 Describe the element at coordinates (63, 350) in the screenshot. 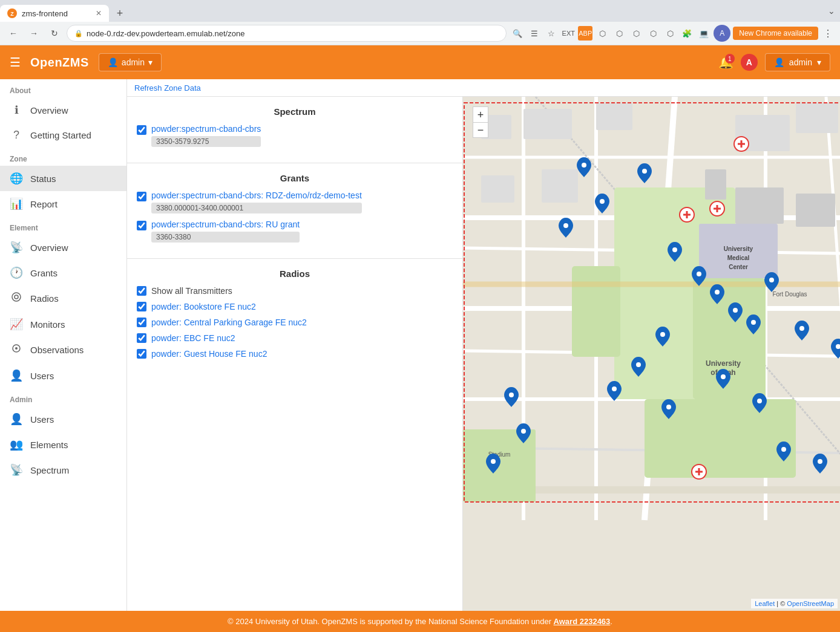

I see `sidebar-item-observations: Observations` at that location.